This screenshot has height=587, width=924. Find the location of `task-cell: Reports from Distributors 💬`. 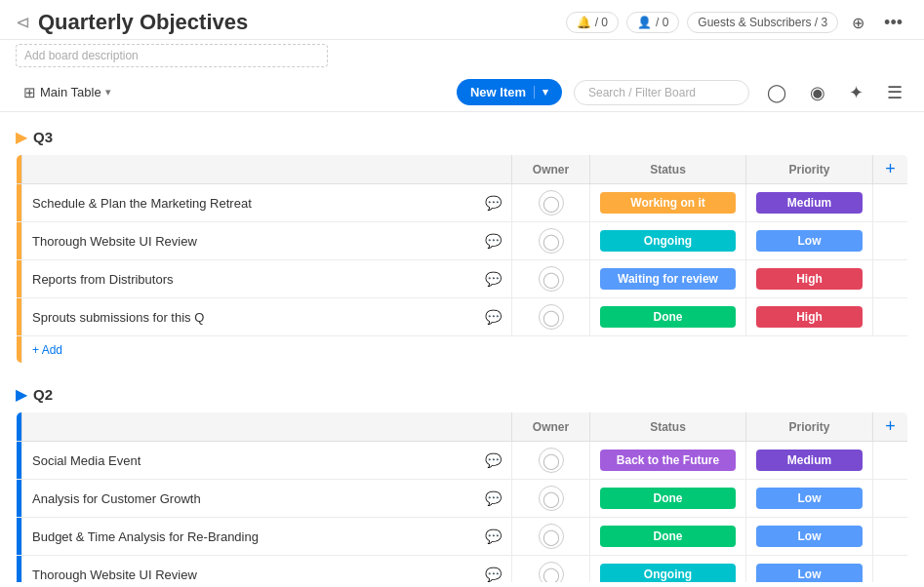

task-cell: Reports from Distributors 💬 is located at coordinates (267, 279).